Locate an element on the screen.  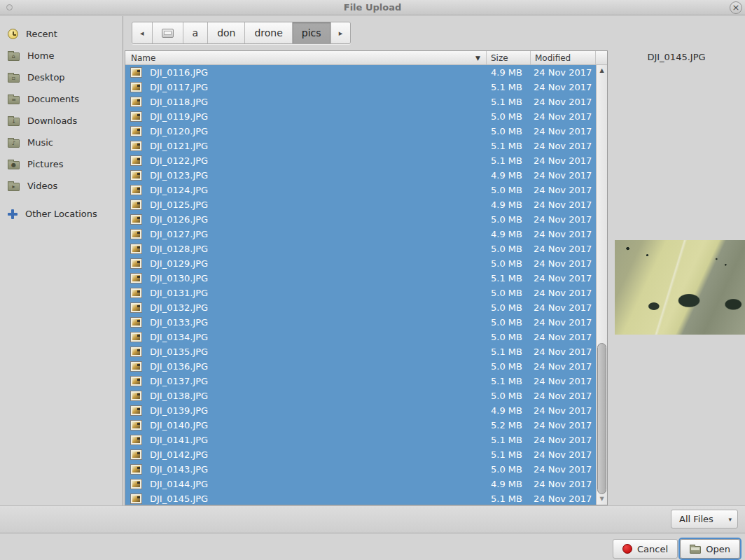
window-icon is located at coordinates (10, 7).